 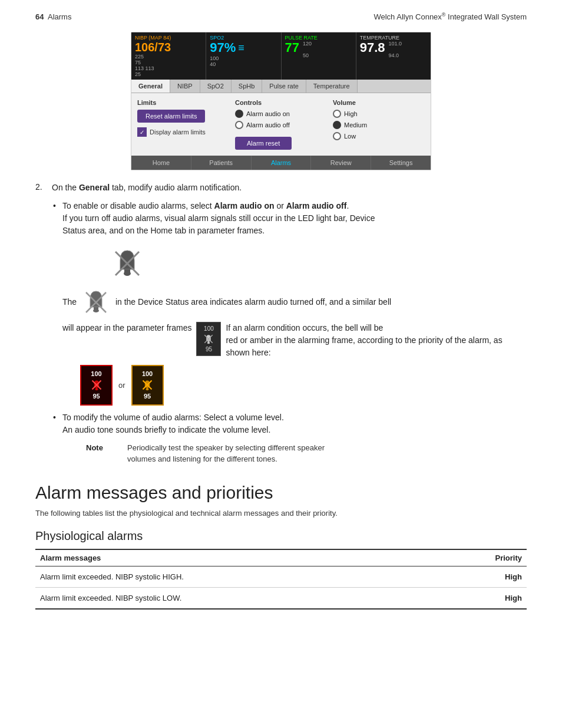 What do you see at coordinates (281, 56) in the screenshot?
I see `vitals-bar: NIBP (MAP 84) 106/73 22575113 11325 SpO2…` at bounding box center [281, 56].